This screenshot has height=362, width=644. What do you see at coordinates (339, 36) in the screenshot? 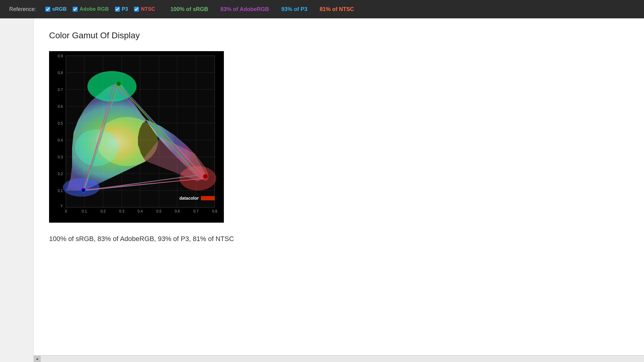
I see `section-title: Color Gamut Of Display` at bounding box center [339, 36].